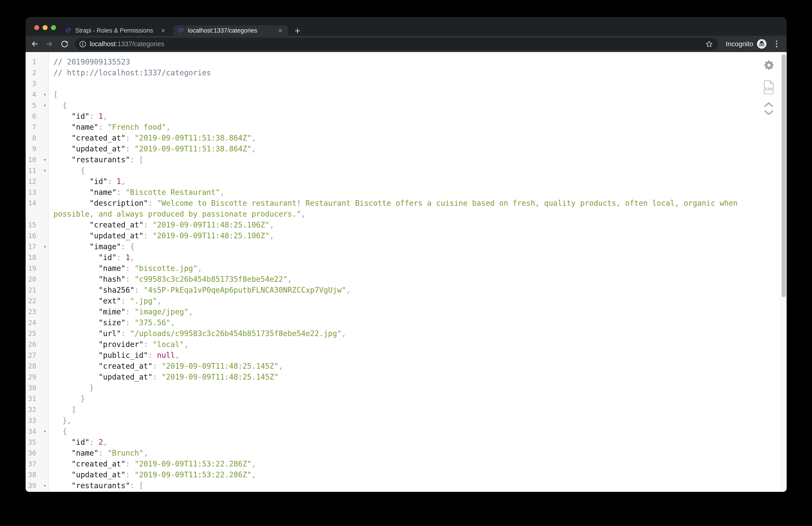 The image size is (812, 526). I want to click on url-host: localhost, so click(103, 44).